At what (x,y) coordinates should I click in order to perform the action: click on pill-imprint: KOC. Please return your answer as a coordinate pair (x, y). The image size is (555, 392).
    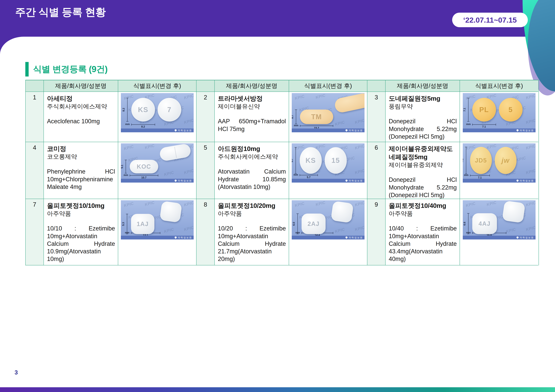
    Looking at the image, I should click on (144, 167).